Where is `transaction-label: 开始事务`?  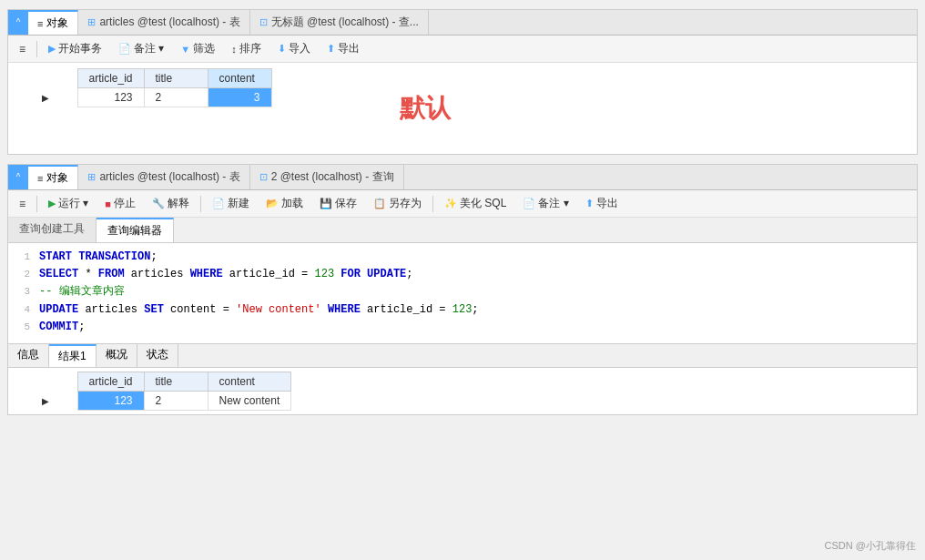
transaction-label: 开始事务 is located at coordinates (80, 49).